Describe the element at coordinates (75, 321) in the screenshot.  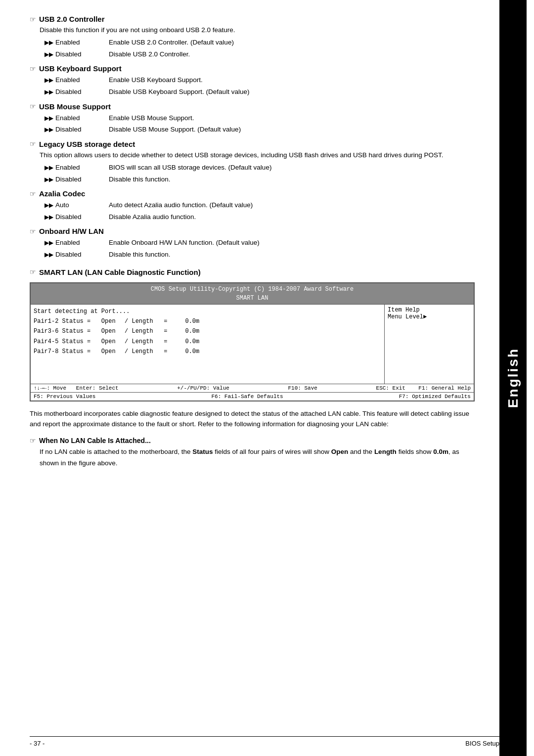
I see `bios-pair12-label: Pair1-2 Status = Open` at that location.